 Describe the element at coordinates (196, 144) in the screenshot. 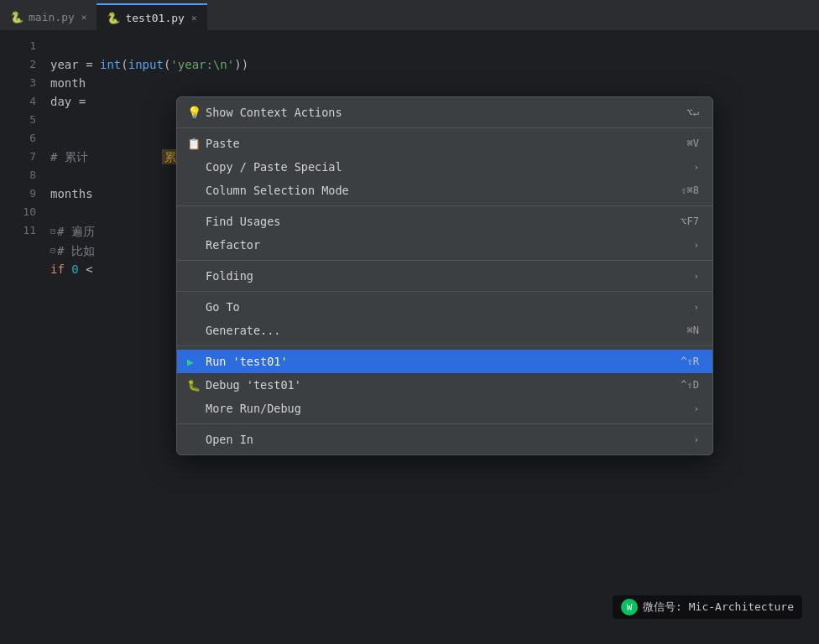

I see `paste-icon: 📋` at that location.